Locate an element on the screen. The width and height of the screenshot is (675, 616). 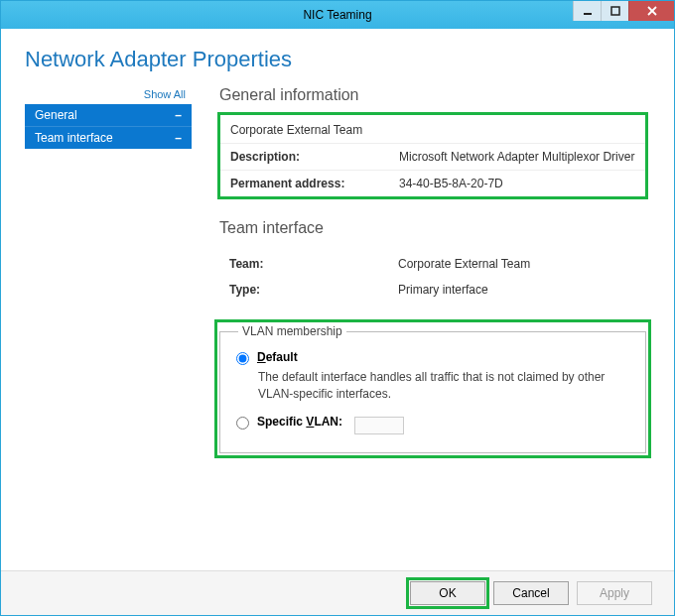
permanent-address-value: 34-40-B5-8A-20-7D is located at coordinates (517, 184).